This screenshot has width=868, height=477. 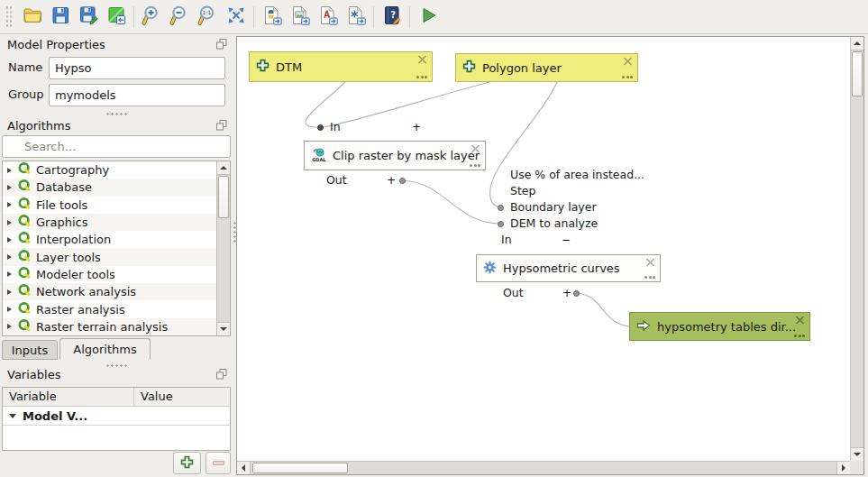 I want to click on toolbar-drag-handle, so click(x=9, y=17).